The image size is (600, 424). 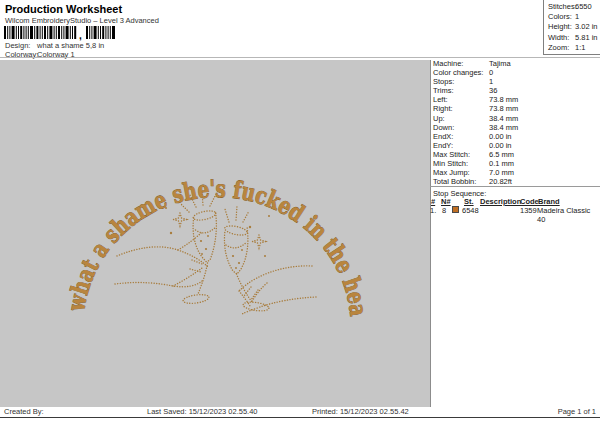 I want to click on info-row: Up:38.4 mm, so click(x=516, y=118).